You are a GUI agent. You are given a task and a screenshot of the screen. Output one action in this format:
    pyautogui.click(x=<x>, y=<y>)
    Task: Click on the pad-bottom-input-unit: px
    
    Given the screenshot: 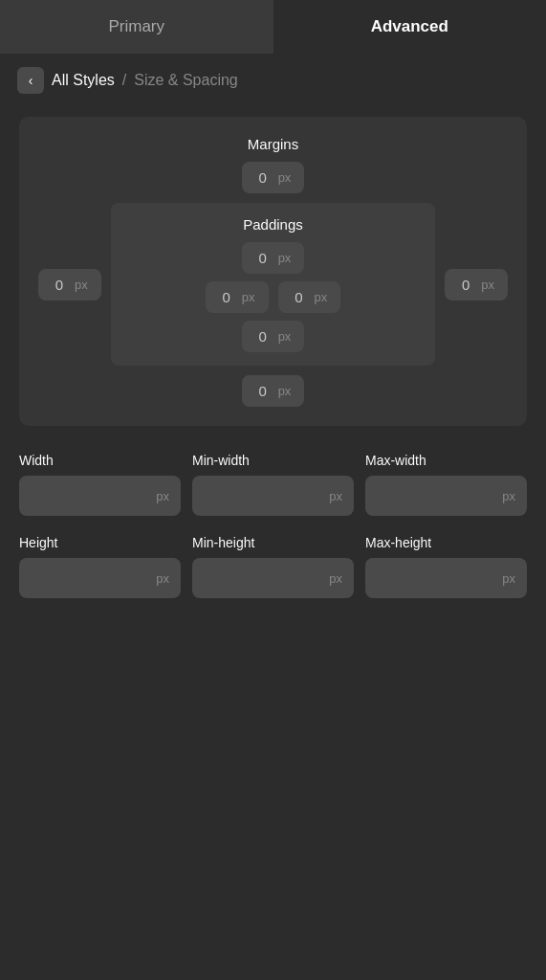 What is the action you would take?
    pyautogui.click(x=285, y=337)
    